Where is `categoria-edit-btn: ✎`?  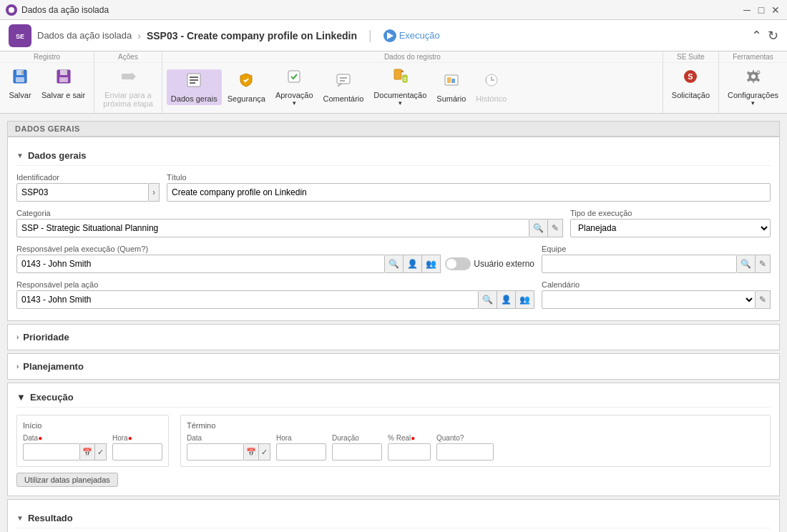 categoria-edit-btn: ✎ is located at coordinates (555, 228).